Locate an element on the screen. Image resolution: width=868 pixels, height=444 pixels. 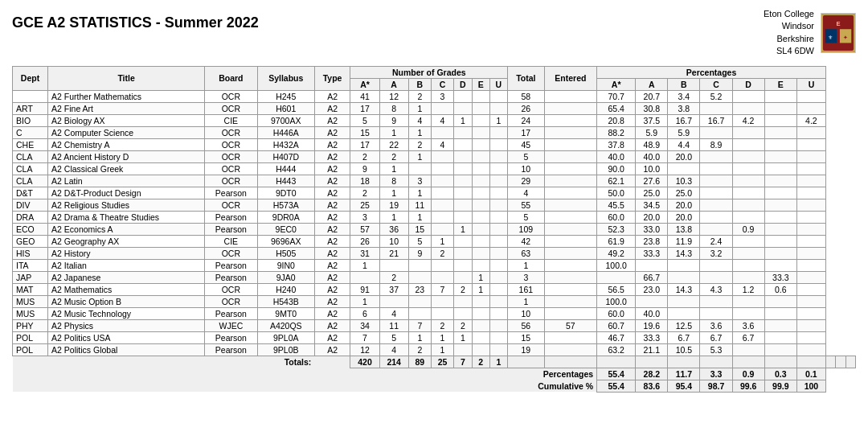
page-title: GCE A2 STATISTICS - Summer 2022 is located at coordinates (135, 23).